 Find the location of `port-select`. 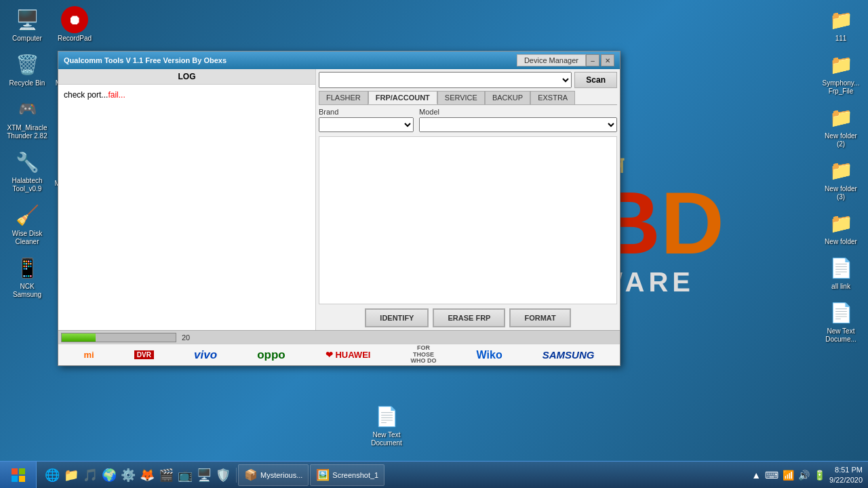

port-select is located at coordinates (445, 80).